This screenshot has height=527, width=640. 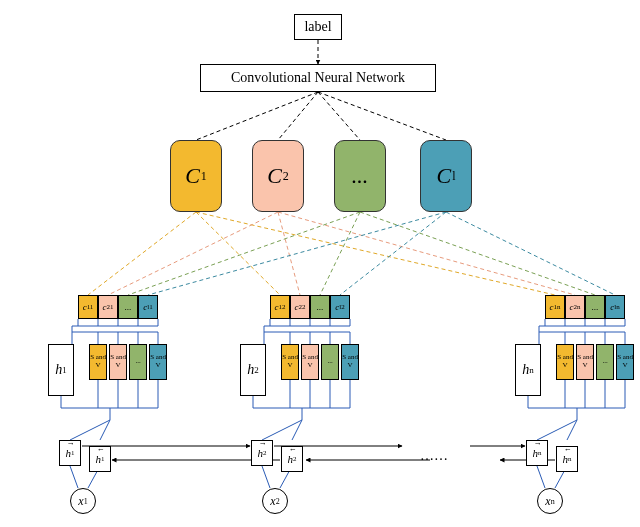 What do you see at coordinates (98, 362) in the screenshot?
I see `sv-1-1: S and V` at bounding box center [98, 362].